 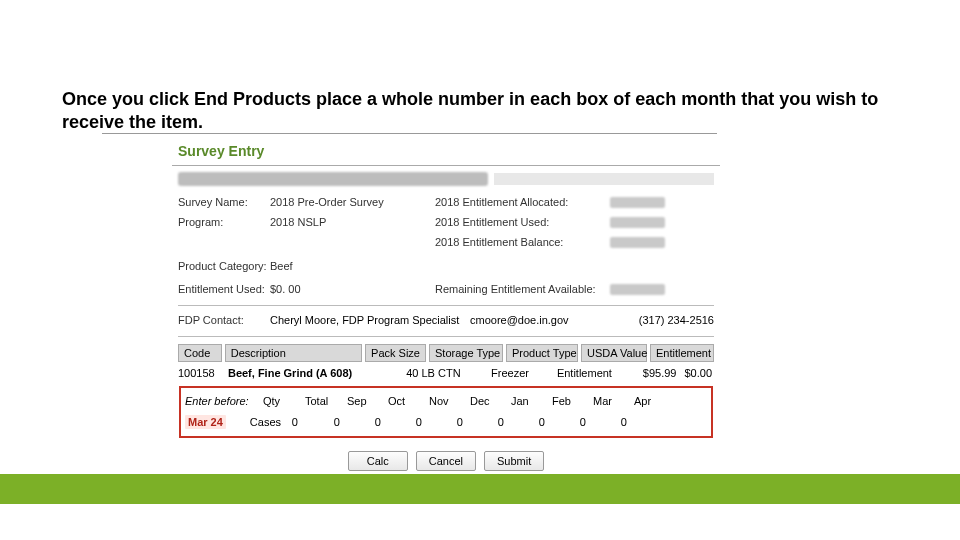 I want to click on panel-title-underline, so click(x=446, y=166).